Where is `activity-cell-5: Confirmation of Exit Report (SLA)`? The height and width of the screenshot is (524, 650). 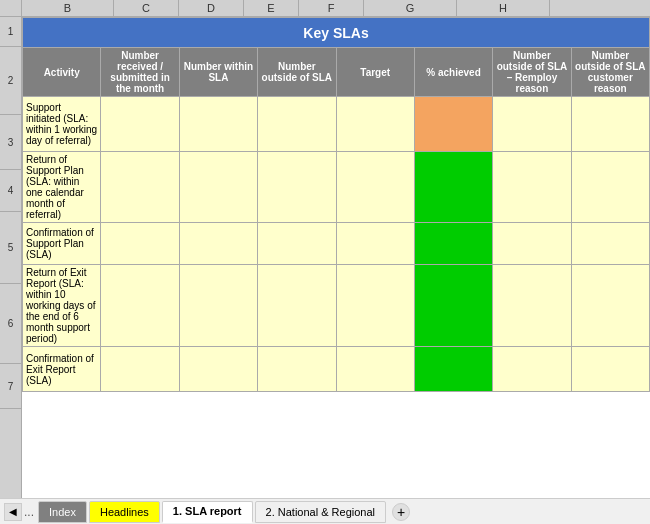
activity-cell-5: Confirmation of Exit Report (SLA) is located at coordinates (62, 370).